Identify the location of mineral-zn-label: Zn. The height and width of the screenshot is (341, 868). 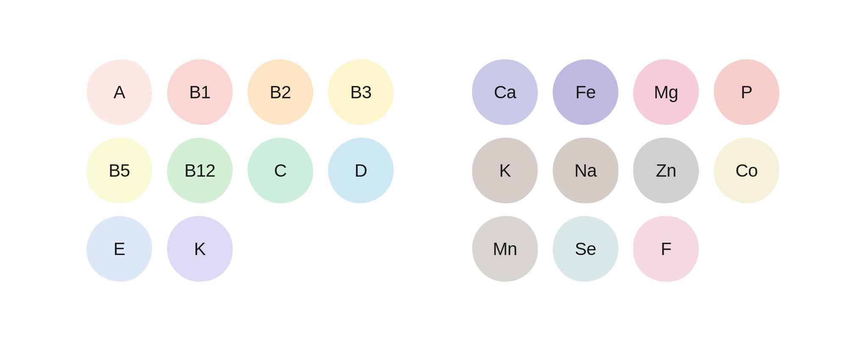
(666, 171).